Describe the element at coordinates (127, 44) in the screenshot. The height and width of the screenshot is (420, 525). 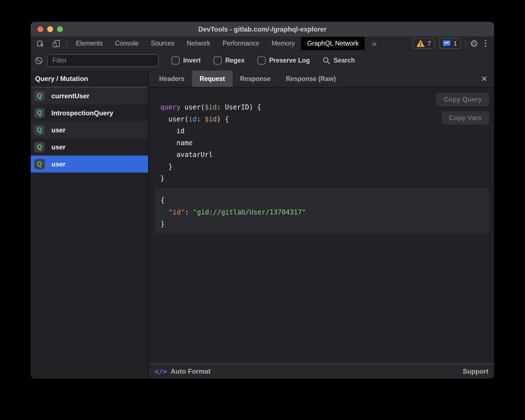
I see `tab-console: Console` at that location.